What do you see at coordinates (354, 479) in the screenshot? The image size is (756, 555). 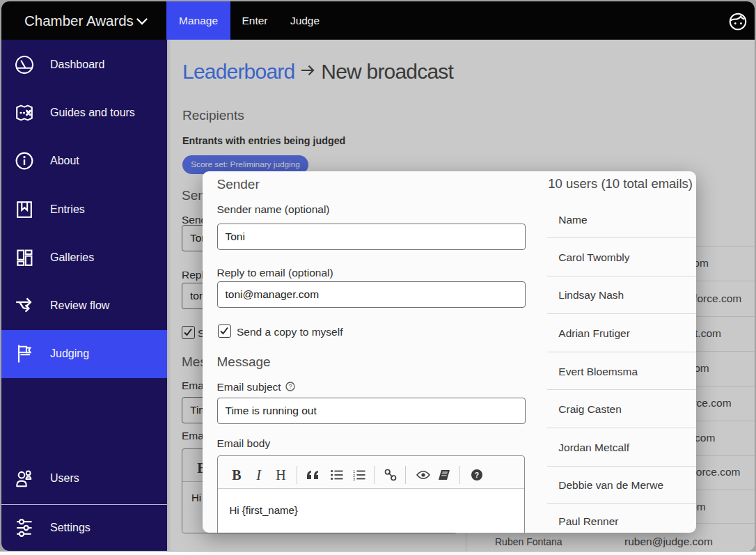 I see `svg-text: 3` at bounding box center [354, 479].